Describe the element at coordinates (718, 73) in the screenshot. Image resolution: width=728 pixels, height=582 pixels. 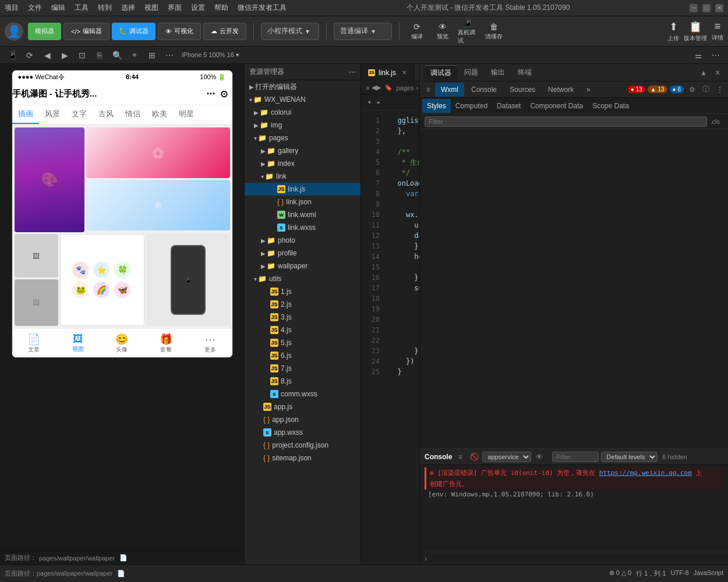
I see `devtools-close-icon: ✕` at that location.